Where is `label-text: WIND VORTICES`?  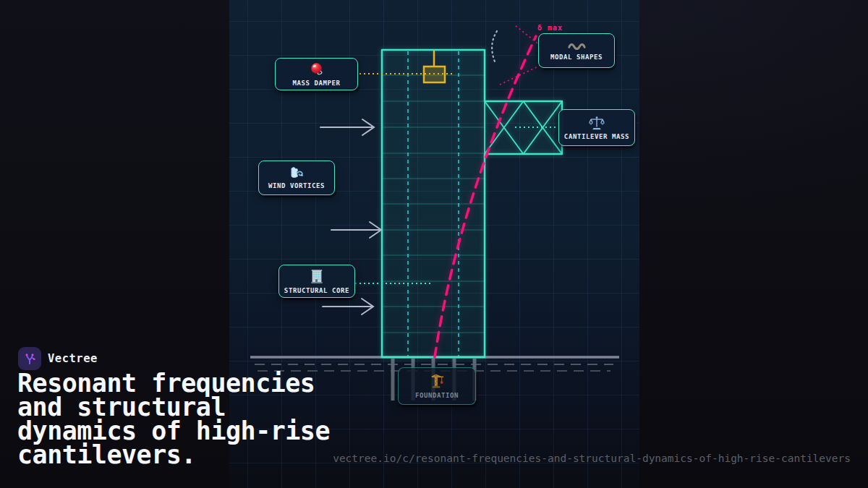 label-text: WIND VORTICES is located at coordinates (297, 186).